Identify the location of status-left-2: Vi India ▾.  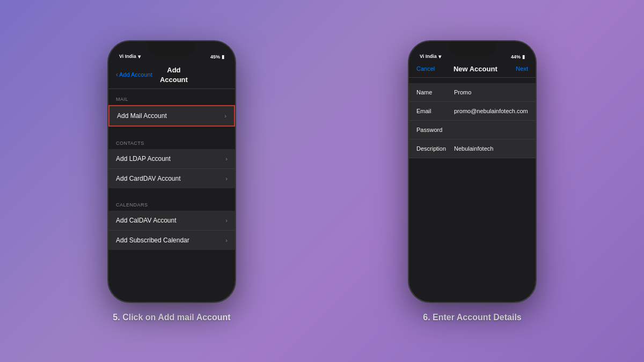
(430, 57).